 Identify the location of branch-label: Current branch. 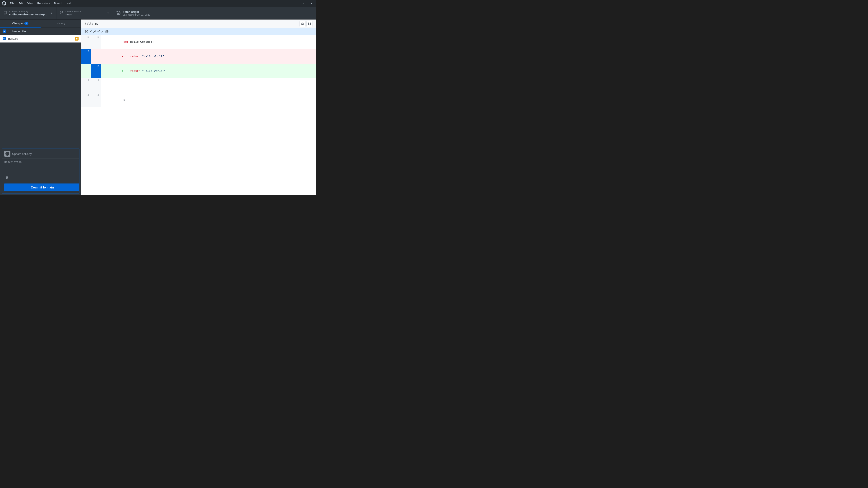
(85, 11).